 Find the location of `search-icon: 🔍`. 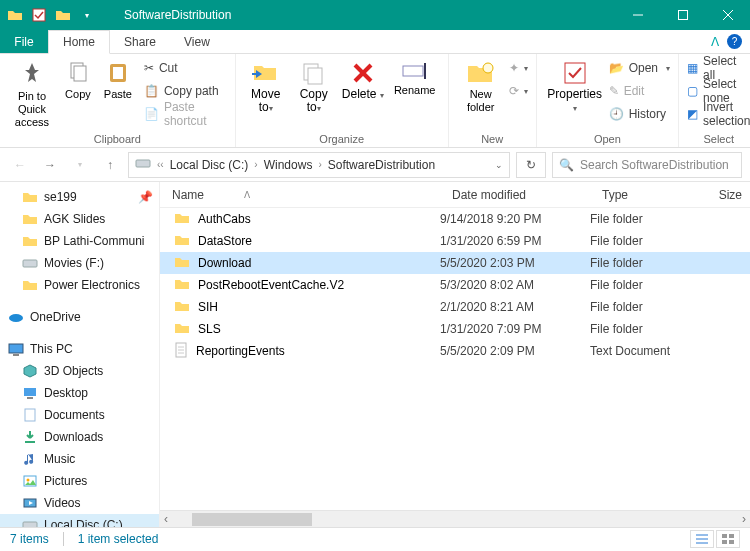

search-icon: 🔍 is located at coordinates (566, 165).